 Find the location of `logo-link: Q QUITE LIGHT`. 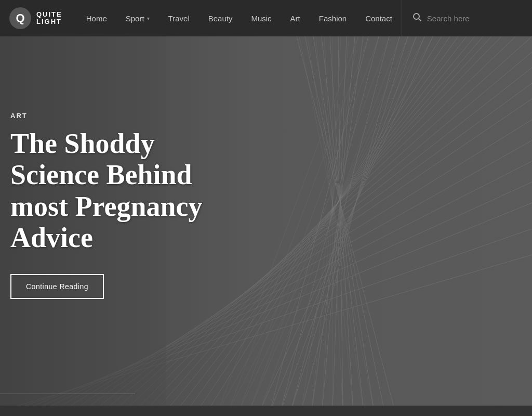

logo-link: Q QUITE LIGHT is located at coordinates (36, 18).